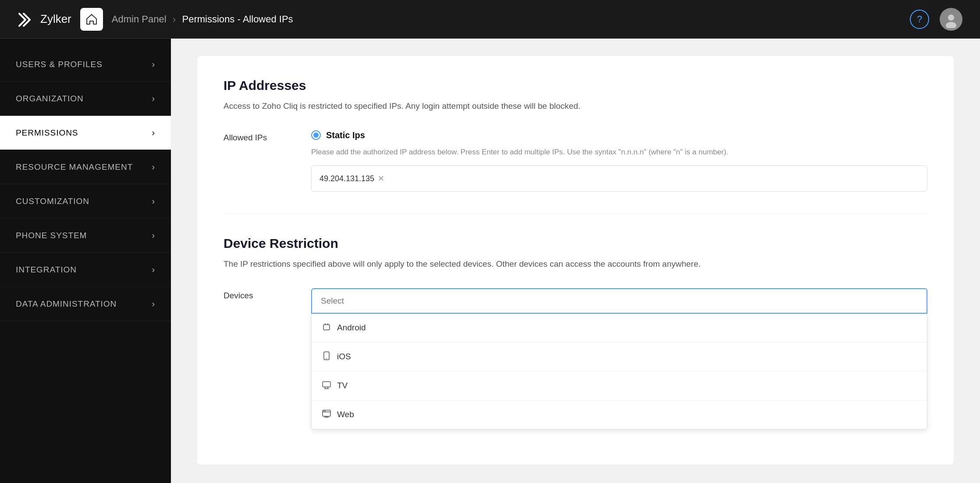 The height and width of the screenshot is (483, 980). Describe the element at coordinates (327, 328) in the screenshot. I see `android-icon` at that location.